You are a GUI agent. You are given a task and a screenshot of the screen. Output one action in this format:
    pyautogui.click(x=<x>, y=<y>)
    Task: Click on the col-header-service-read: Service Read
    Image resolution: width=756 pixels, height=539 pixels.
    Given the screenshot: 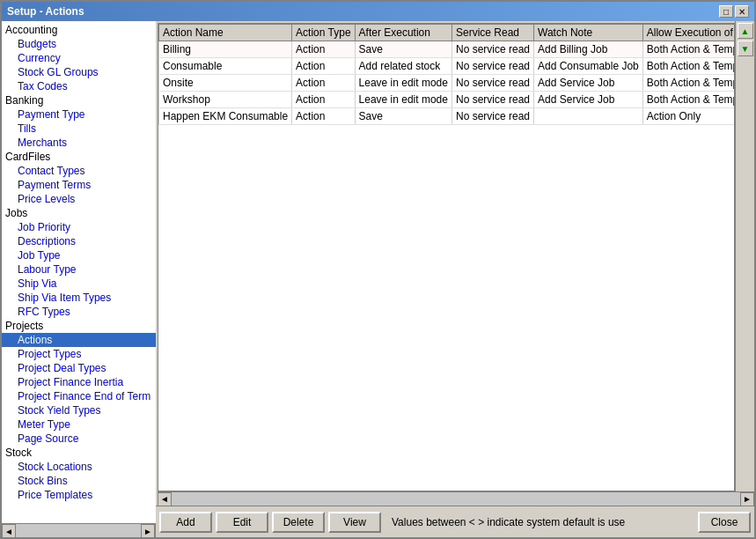 What is the action you would take?
    pyautogui.click(x=493, y=33)
    